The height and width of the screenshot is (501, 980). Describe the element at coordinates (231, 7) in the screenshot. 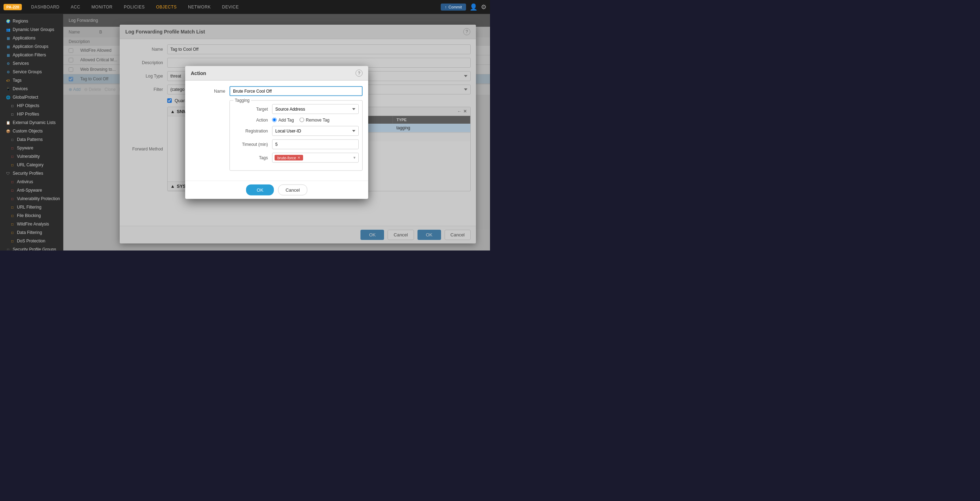

I see `nav-device: DEVICE` at that location.